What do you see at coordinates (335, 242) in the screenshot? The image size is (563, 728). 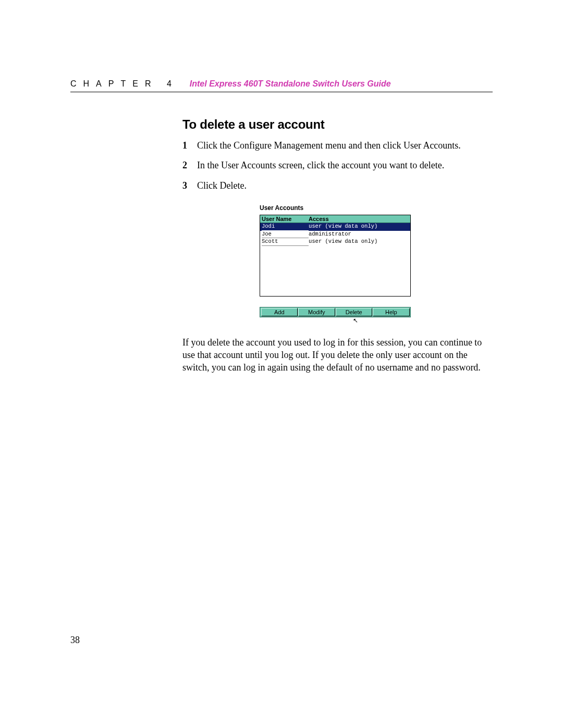 I see `table-row: Scott user (view data only)` at bounding box center [335, 242].